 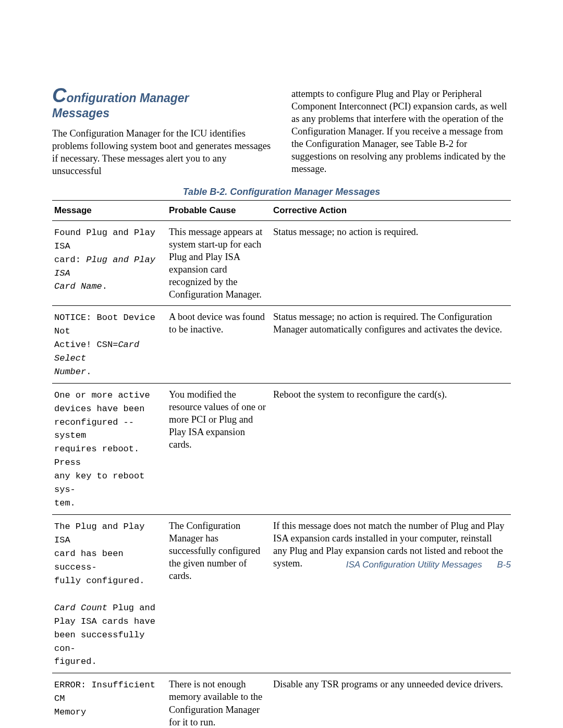 What do you see at coordinates (282, 192) in the screenshot?
I see `table-caption: Table B-2. Configuration Manager Message…` at bounding box center [282, 192].